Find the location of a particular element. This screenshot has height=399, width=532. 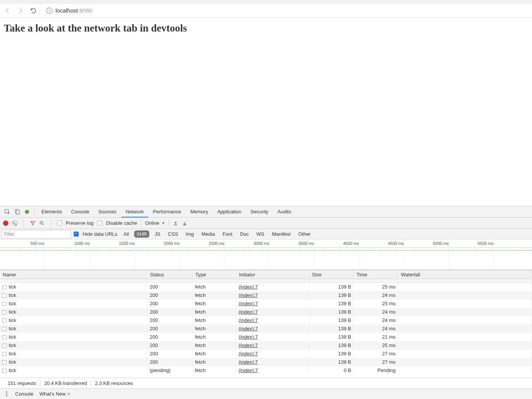

filter-row: Filter Hide data URLs AllXHRJSCSSImgMedi… is located at coordinates (266, 234).